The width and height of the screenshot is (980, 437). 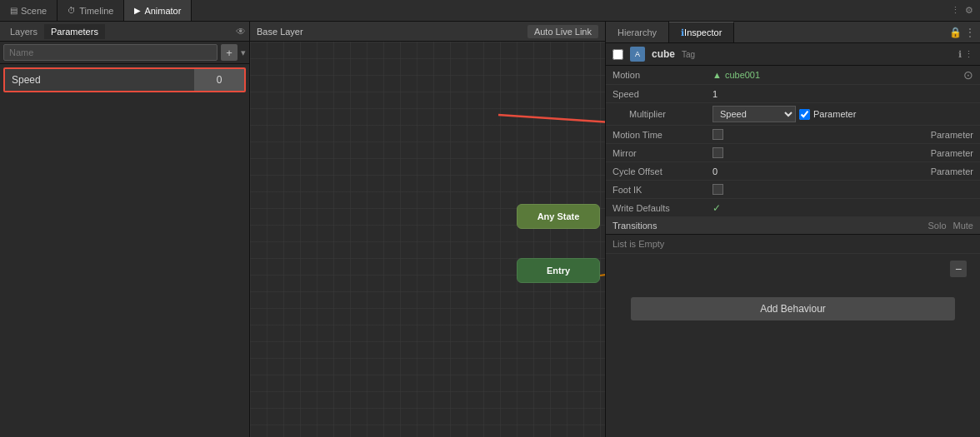 I want to click on param-speed-row: Speed, so click(x=125, y=80).